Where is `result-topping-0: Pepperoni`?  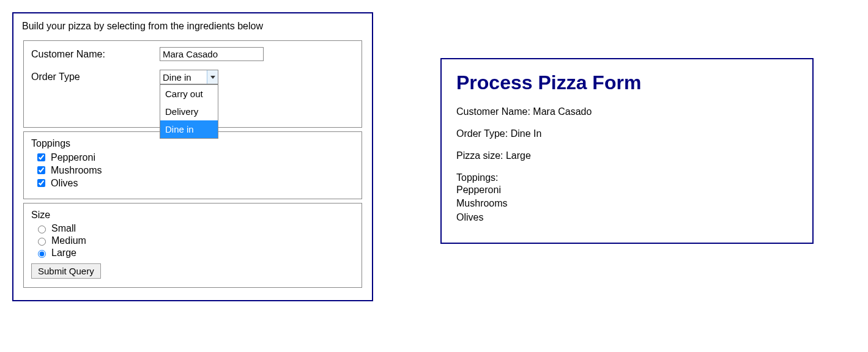
result-topping-0: Pepperoni is located at coordinates (627, 190).